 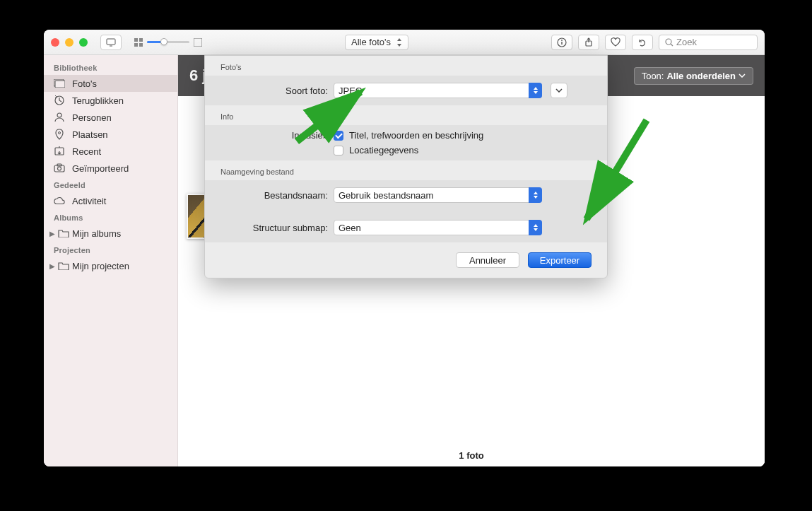 What do you see at coordinates (59, 134) in the screenshot?
I see `places-icon` at bounding box center [59, 134].